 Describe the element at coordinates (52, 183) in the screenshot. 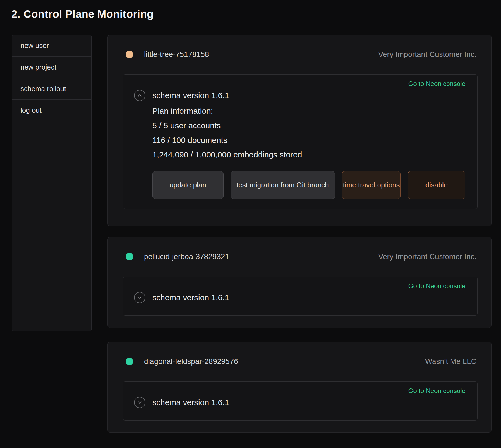

I see `sidebar: new user new project schema rollout log …` at that location.